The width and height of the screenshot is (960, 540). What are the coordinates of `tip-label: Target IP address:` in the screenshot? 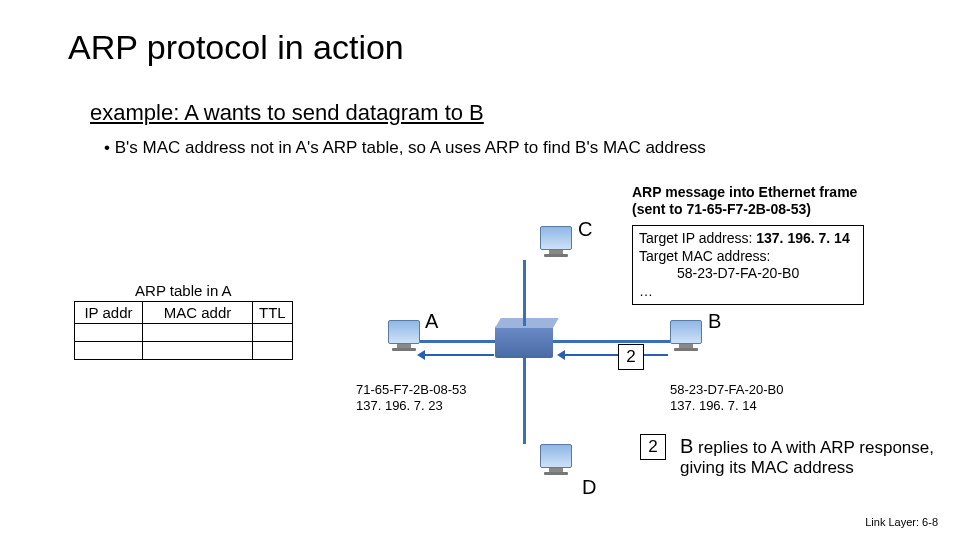 It's located at (696, 238).